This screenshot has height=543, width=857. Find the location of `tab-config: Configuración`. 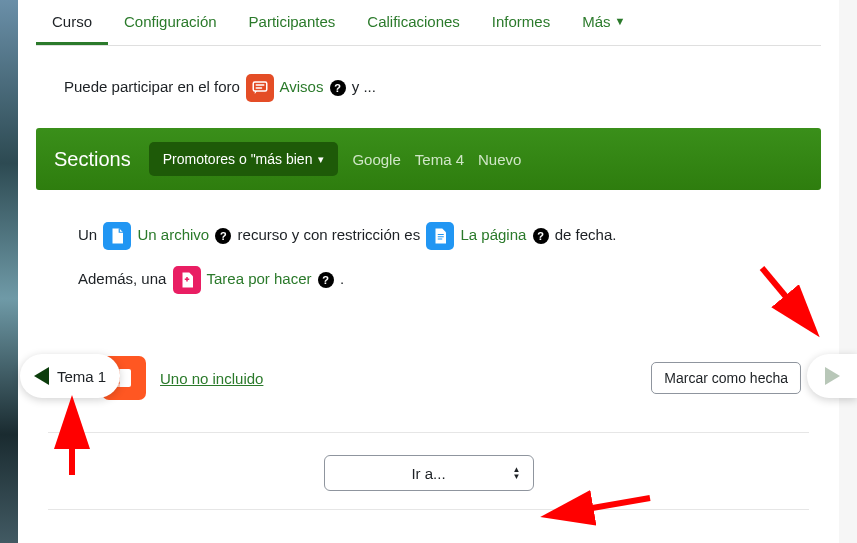

tab-config: Configuración is located at coordinates (170, 22).